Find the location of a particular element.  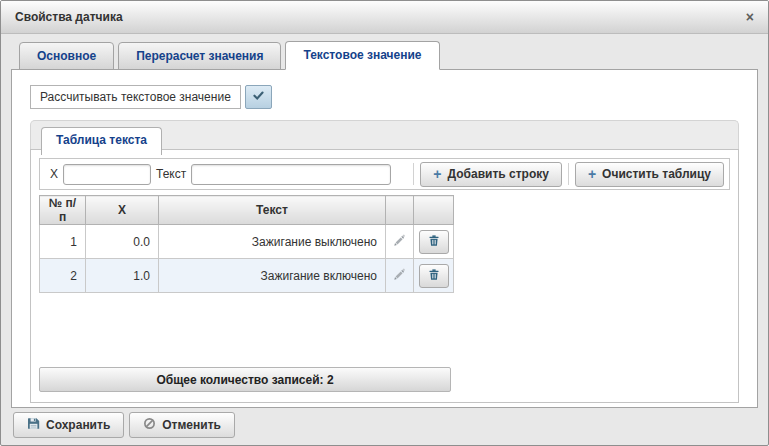

cancel-circle-slash-icon is located at coordinates (150, 425).